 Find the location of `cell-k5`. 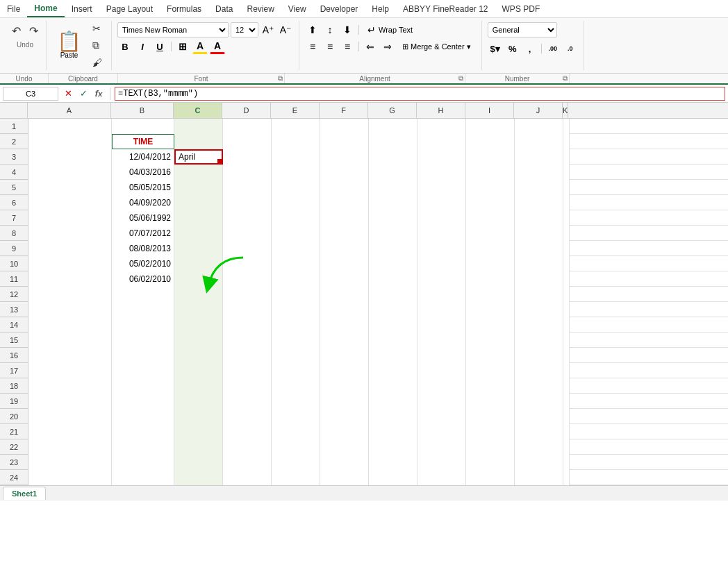

cell-k5 is located at coordinates (567, 187).